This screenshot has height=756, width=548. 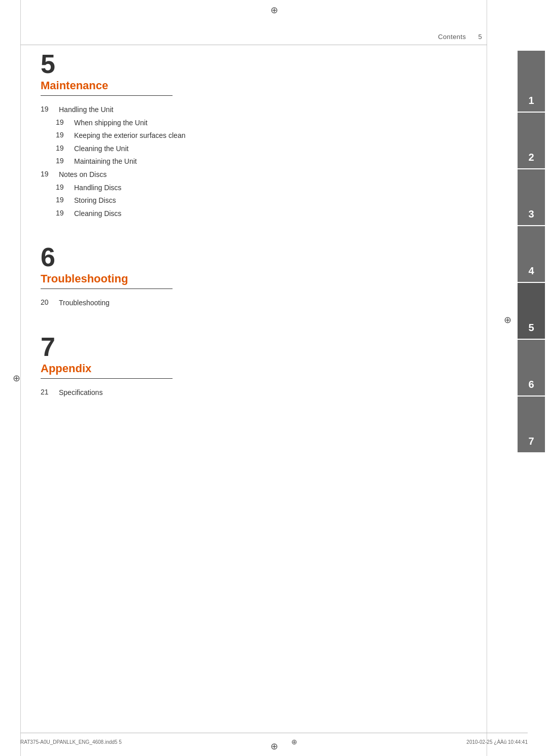 What do you see at coordinates (71, 742) in the screenshot?
I see `footer-left-text: RAT375-A0U_DPANLLK_ENG_4608.indd5 5` at bounding box center [71, 742].